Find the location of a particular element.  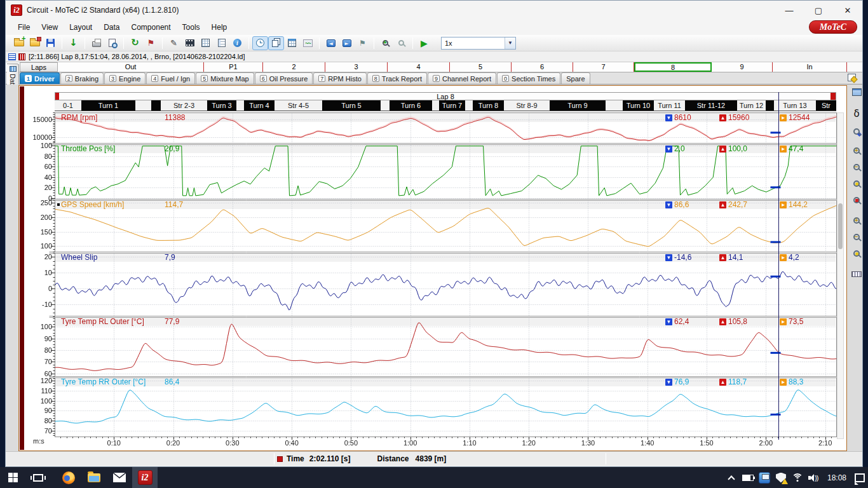

print-preview-icon is located at coordinates (112, 43).